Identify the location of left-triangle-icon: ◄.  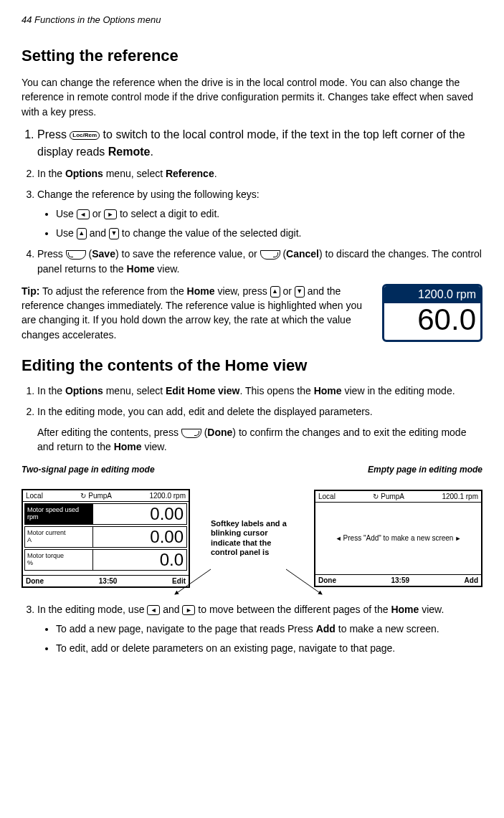
(338, 538).